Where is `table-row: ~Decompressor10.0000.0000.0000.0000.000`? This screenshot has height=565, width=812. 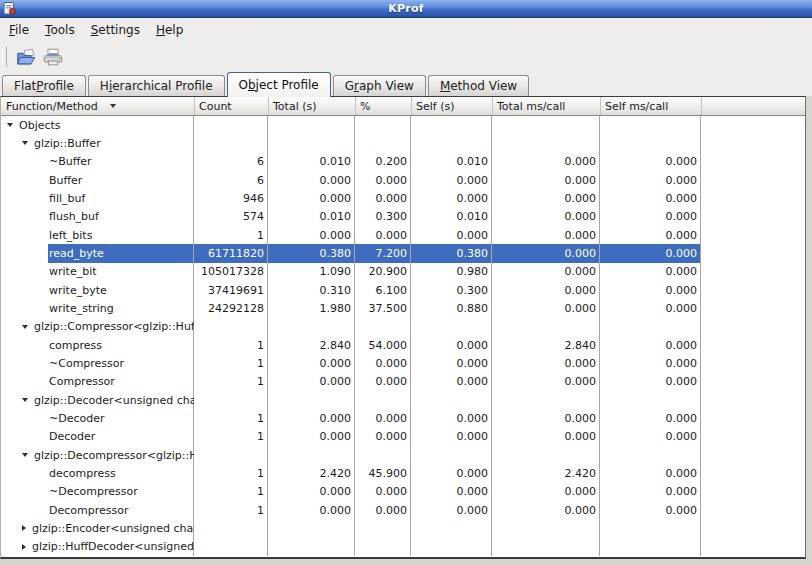
table-row: ~Decompressor10.0000.0000.0000.0000.000 is located at coordinates (403, 492).